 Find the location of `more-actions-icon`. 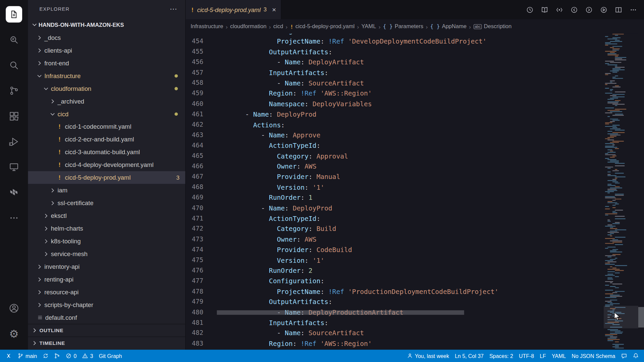

more-actions-icon is located at coordinates (633, 10).